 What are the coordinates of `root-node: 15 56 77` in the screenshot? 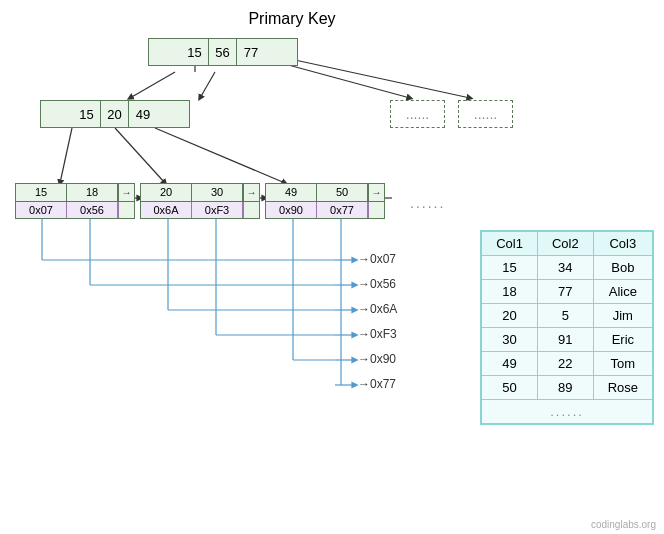 It's located at (223, 52).